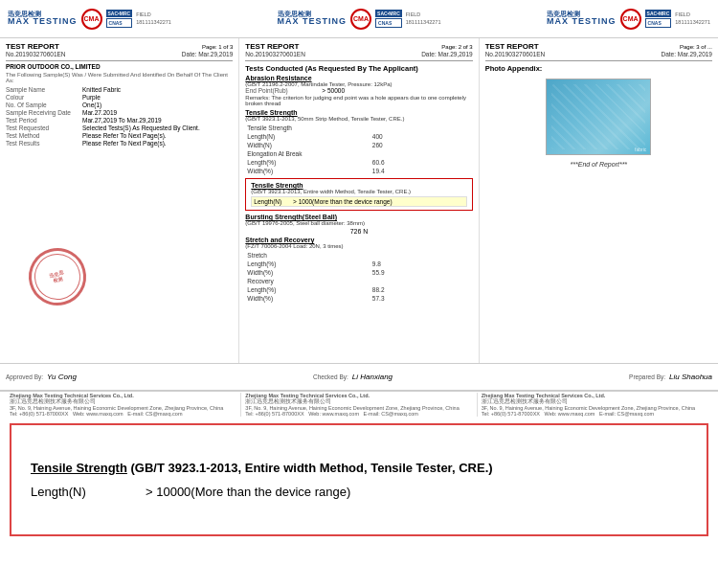 Image resolution: width=718 pixels, height=588 pixels. I want to click on col1-page: Page: 1 of 3, so click(217, 47).